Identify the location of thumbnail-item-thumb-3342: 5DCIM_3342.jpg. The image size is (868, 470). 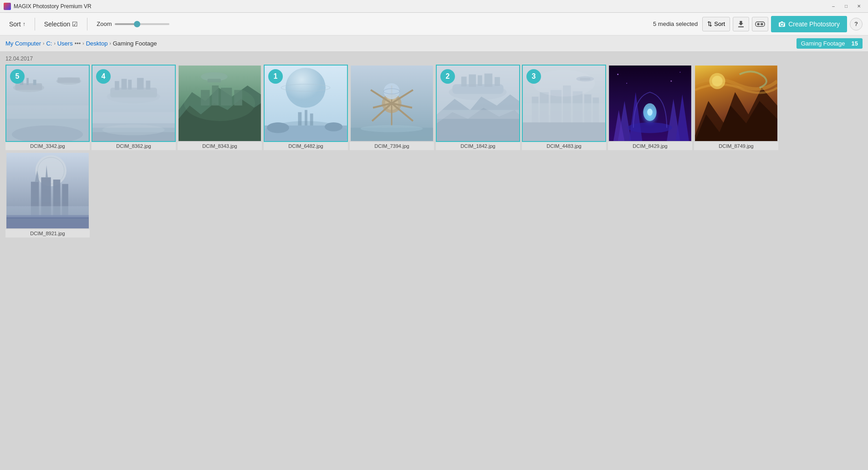
(47, 107).